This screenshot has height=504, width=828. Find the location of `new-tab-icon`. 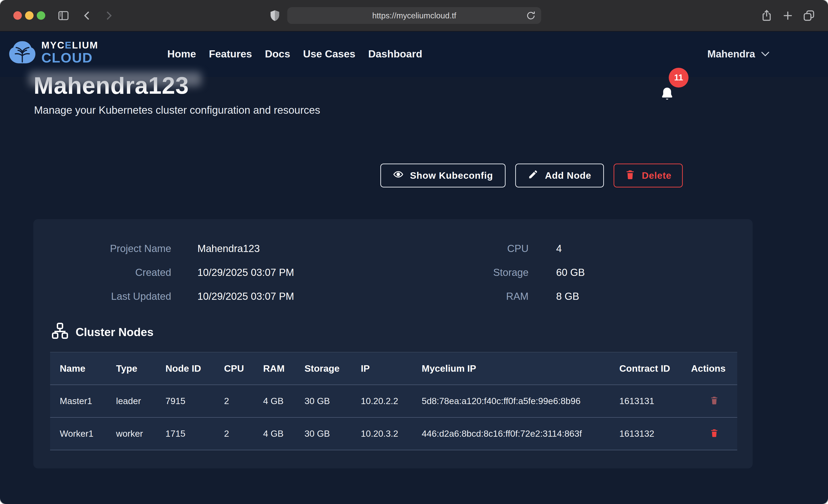

new-tab-icon is located at coordinates (788, 15).